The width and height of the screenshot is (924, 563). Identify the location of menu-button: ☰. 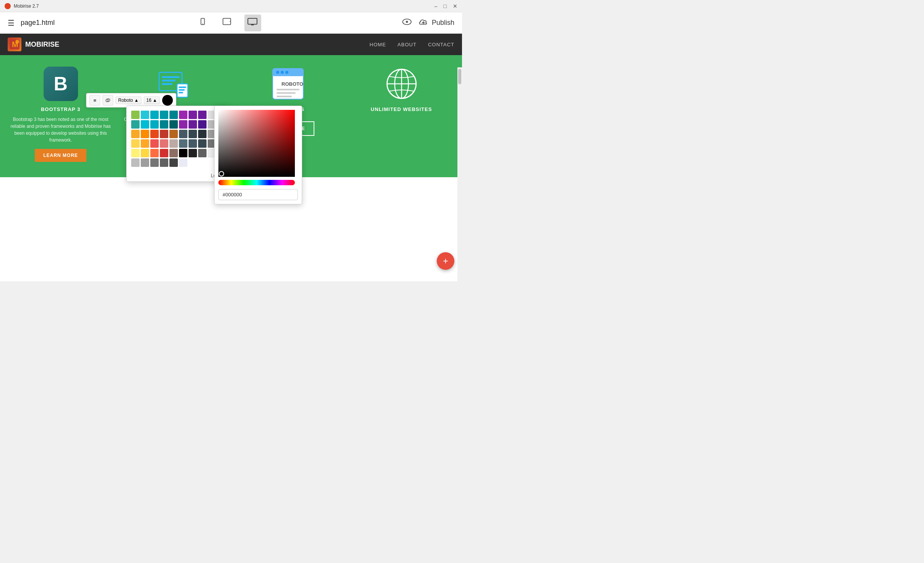
(11, 23).